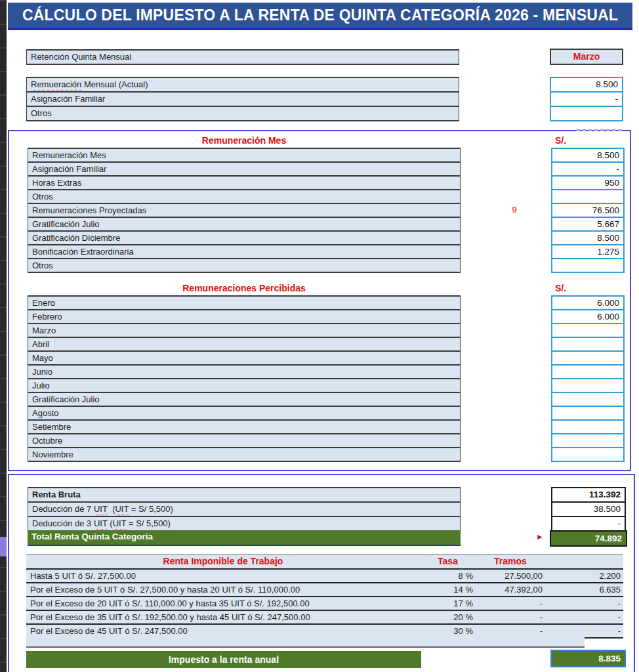  I want to click on cell-value: 76.500, so click(588, 210).